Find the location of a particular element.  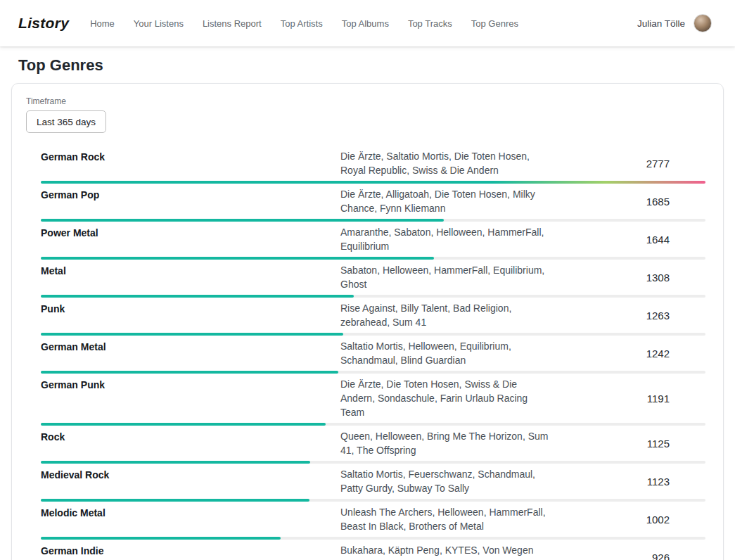

genre-row: German Rock Die Ärzte, Saltatio Mortis, … is located at coordinates (373, 165).